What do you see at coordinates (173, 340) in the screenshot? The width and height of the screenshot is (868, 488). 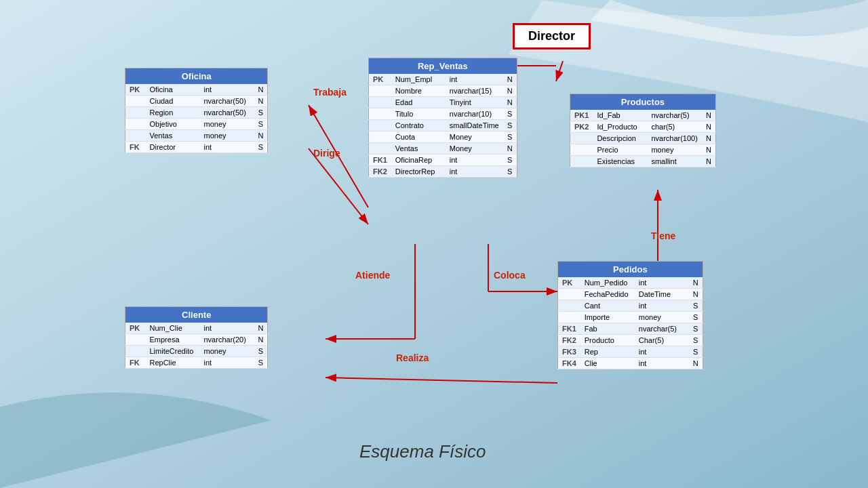 I see `cliente-row1-name: Empresa` at bounding box center [173, 340].